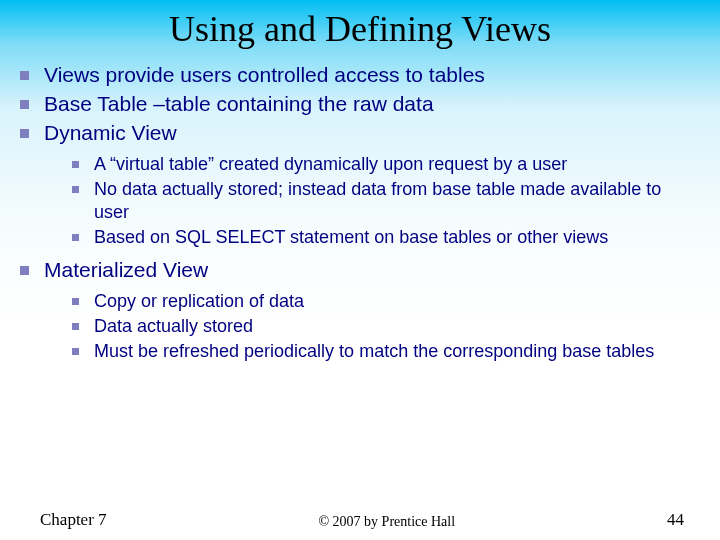 The height and width of the screenshot is (540, 720). I want to click on list-item: Base Table –table containing the raw dat…, so click(370, 104).